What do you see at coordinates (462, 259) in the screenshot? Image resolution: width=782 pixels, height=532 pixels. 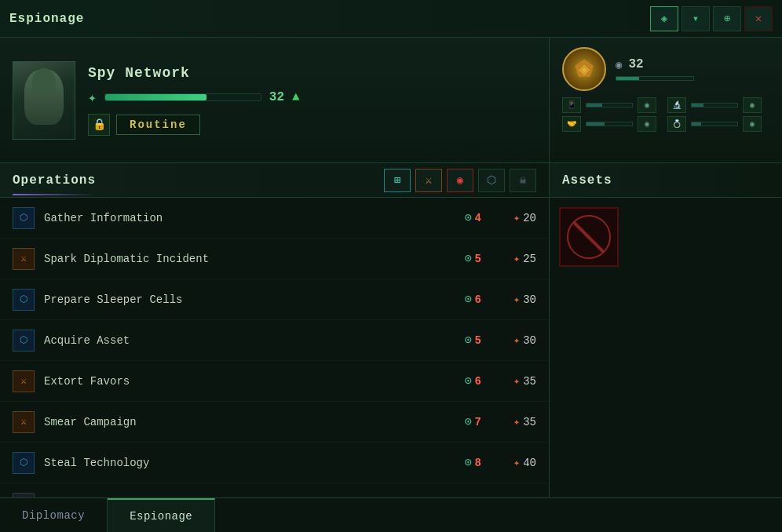 I see `op-cost-spark-diplomatic: ⊙5` at bounding box center [462, 259].